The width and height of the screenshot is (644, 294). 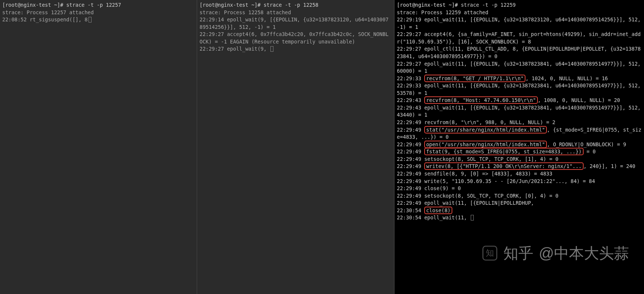 I want to click on highlight-close: close(8), so click(x=438, y=210).